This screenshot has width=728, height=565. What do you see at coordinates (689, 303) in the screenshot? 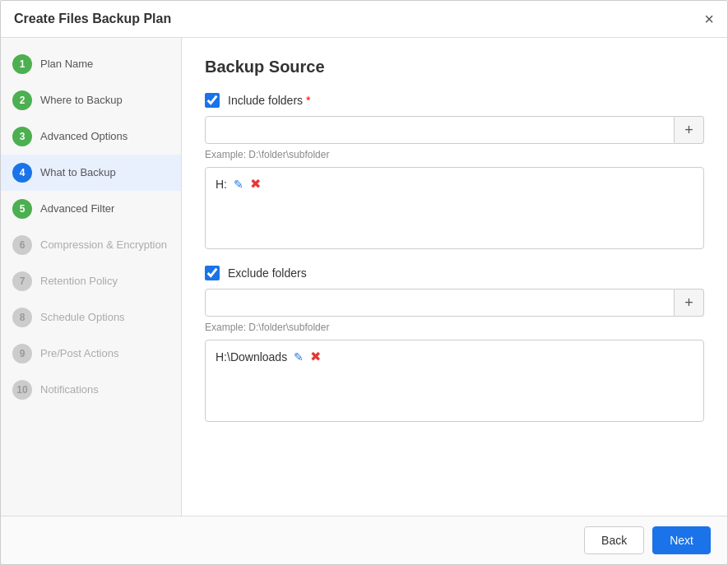
I see `exclude-add-button: +` at bounding box center [689, 303].